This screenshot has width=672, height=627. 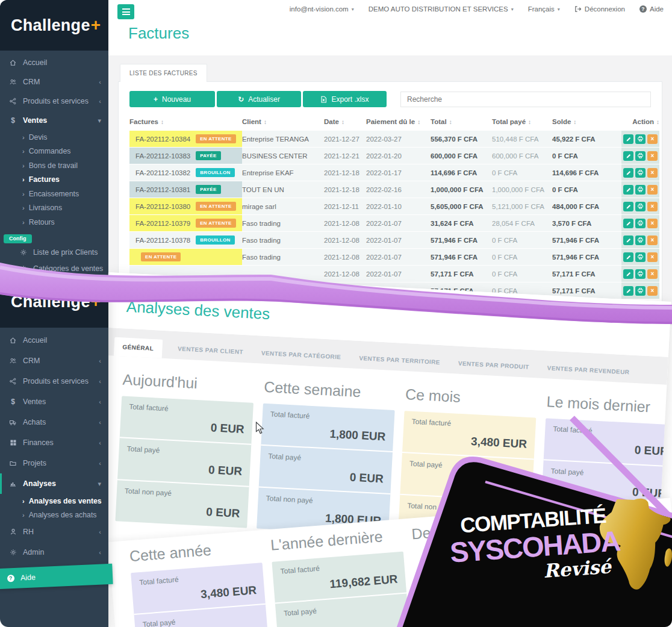 I want to click on sidebar-item-analyses: Analyses▾, so click(x=54, y=484).